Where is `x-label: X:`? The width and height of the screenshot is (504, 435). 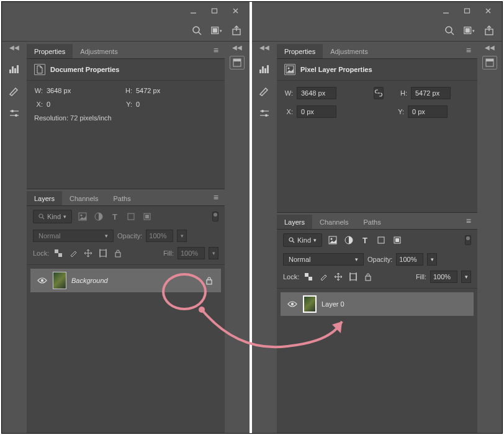 x-label: X: is located at coordinates (38, 104).